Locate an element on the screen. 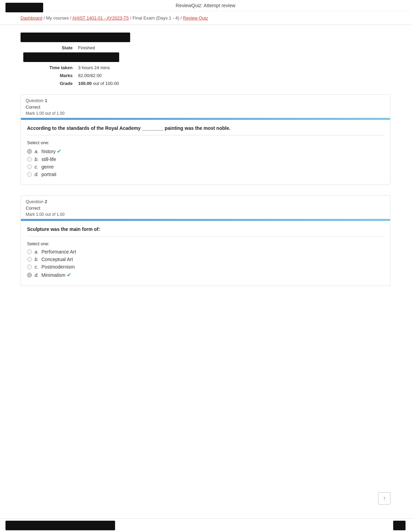  state-label: State is located at coordinates (48, 48).